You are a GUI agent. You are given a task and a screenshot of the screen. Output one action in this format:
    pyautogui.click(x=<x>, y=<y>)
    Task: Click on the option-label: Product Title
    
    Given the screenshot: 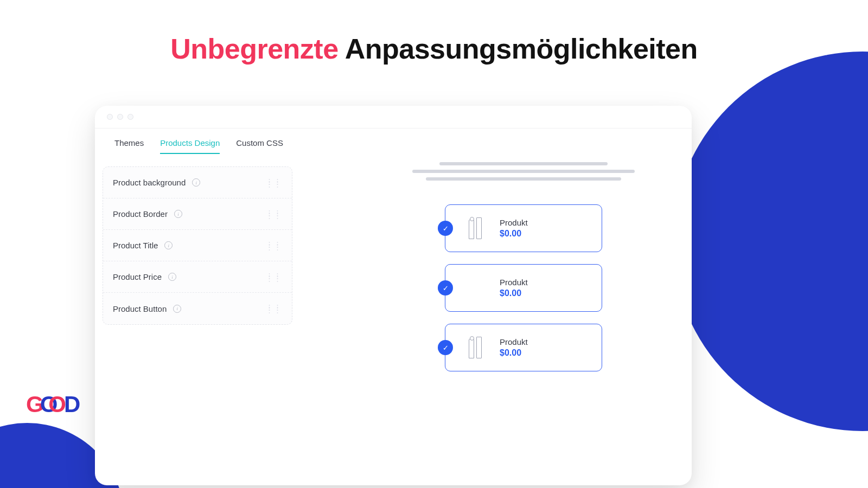 What is the action you would take?
    pyautogui.click(x=136, y=245)
    